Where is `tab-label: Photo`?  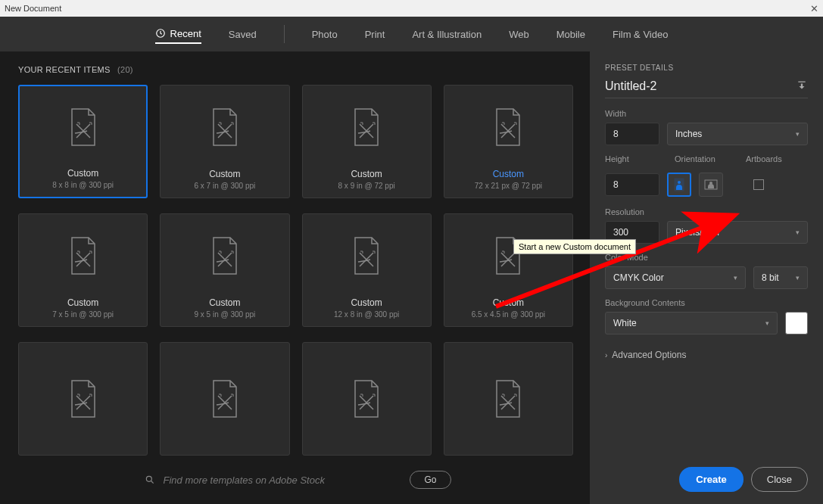 tab-label: Photo is located at coordinates (325, 35).